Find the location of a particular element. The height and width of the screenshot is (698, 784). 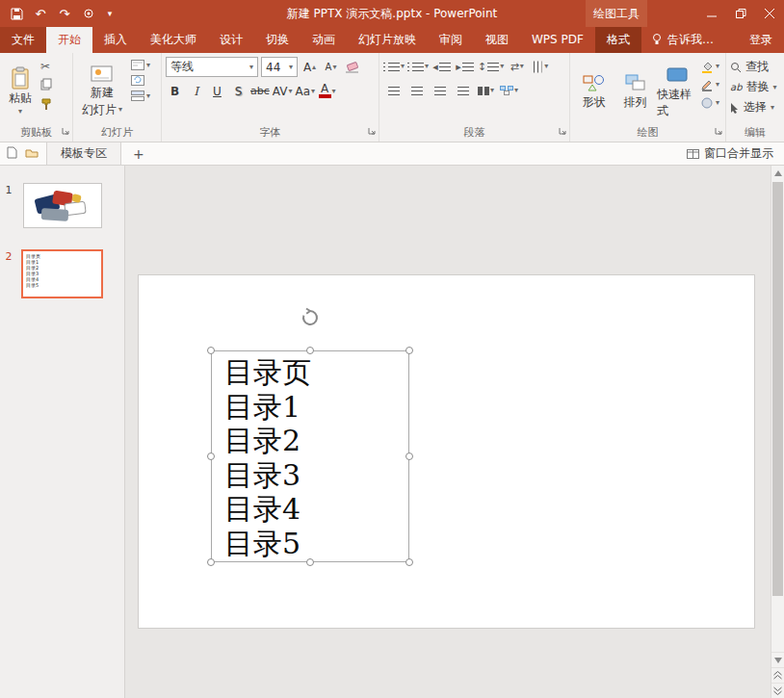

slide-1-thumbnail is located at coordinates (63, 206).